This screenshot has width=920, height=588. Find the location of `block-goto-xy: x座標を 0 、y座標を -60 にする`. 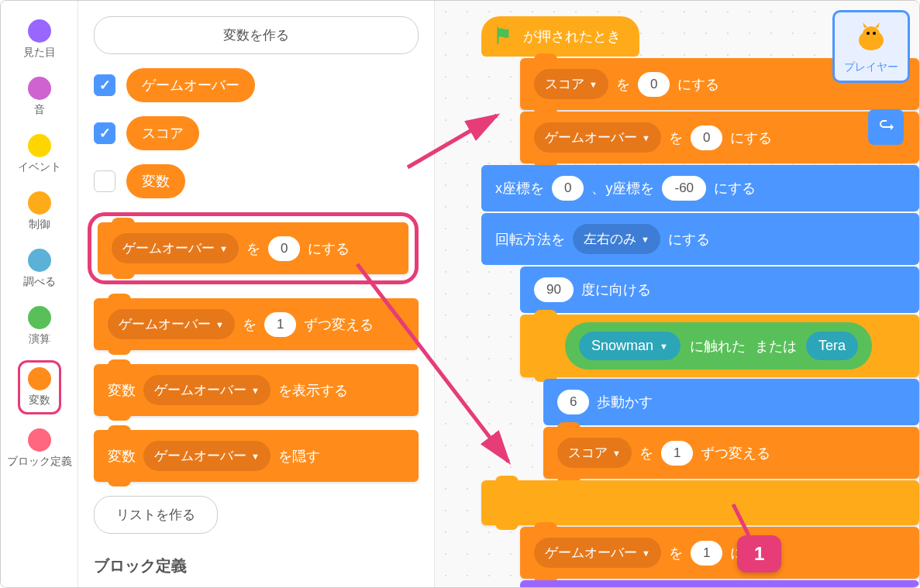

block-goto-xy: x座標を 0 、y座標を -60 にする is located at coordinates (701, 188).